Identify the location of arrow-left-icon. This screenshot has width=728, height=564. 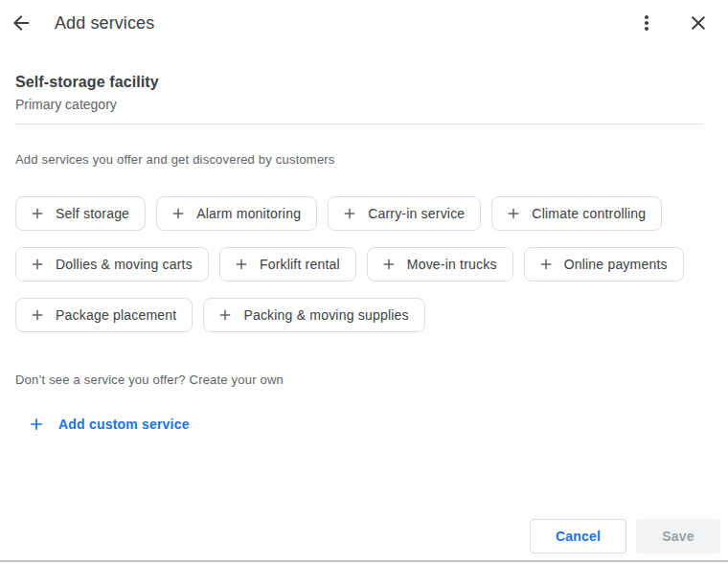
(21, 23).